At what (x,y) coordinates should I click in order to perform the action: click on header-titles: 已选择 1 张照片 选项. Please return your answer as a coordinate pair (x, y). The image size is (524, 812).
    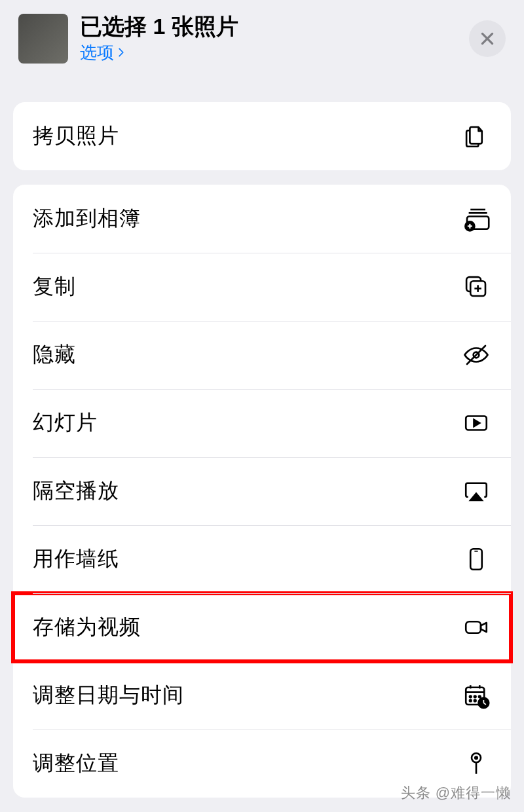
    Looking at the image, I should click on (274, 39).